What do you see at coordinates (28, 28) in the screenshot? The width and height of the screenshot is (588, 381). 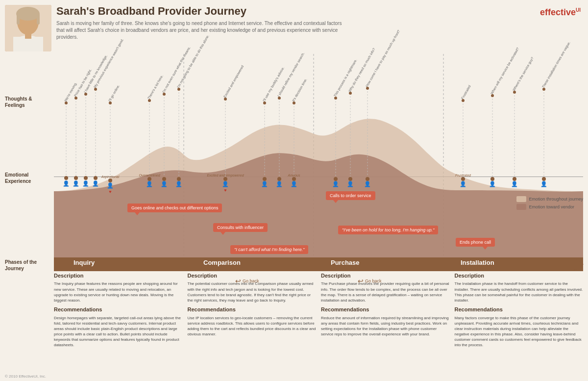 I see `avatar` at bounding box center [28, 28].